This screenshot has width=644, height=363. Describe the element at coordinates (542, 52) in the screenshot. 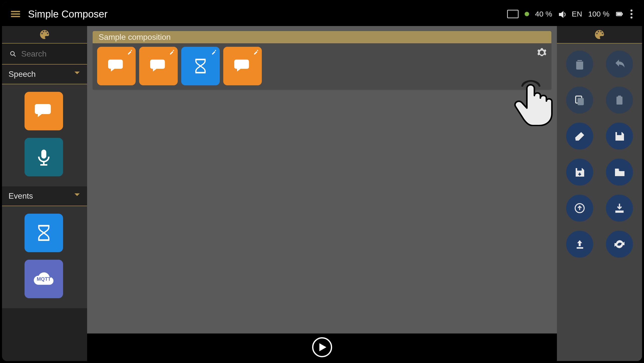

I see `composition-settings-button` at that location.